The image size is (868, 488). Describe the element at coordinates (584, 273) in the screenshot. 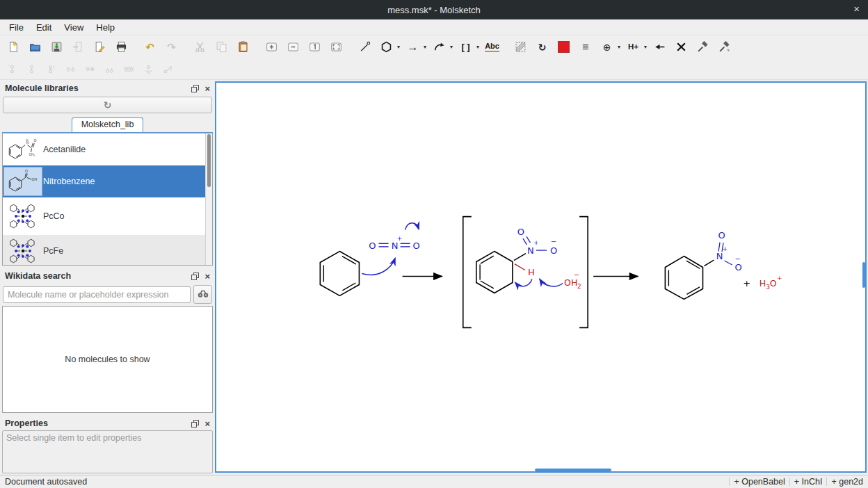

I see `right-bracket` at that location.